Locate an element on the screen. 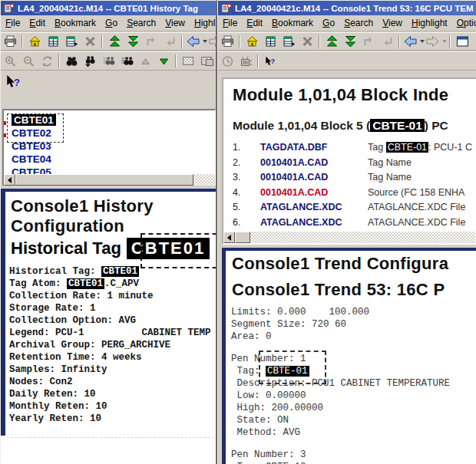  field-text: Collection Option: AVG is located at coordinates (72, 321).